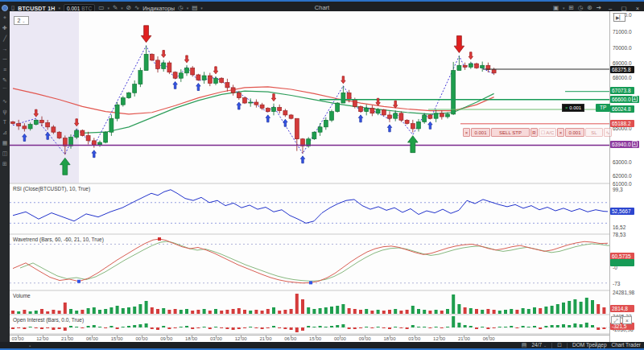 The width and height of the screenshot is (644, 350). What do you see at coordinates (622, 77) in the screenshot?
I see `axis-label: 68000.0` at bounding box center [622, 77].